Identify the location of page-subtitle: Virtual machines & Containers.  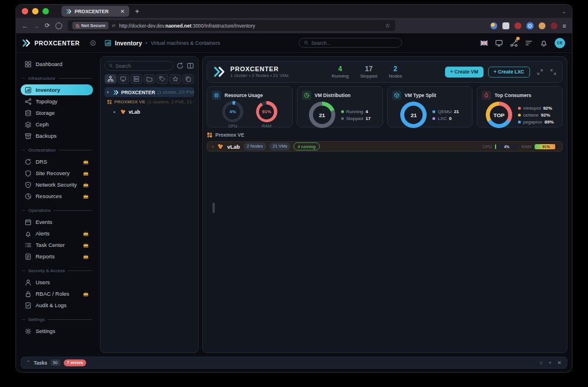
(185, 43).